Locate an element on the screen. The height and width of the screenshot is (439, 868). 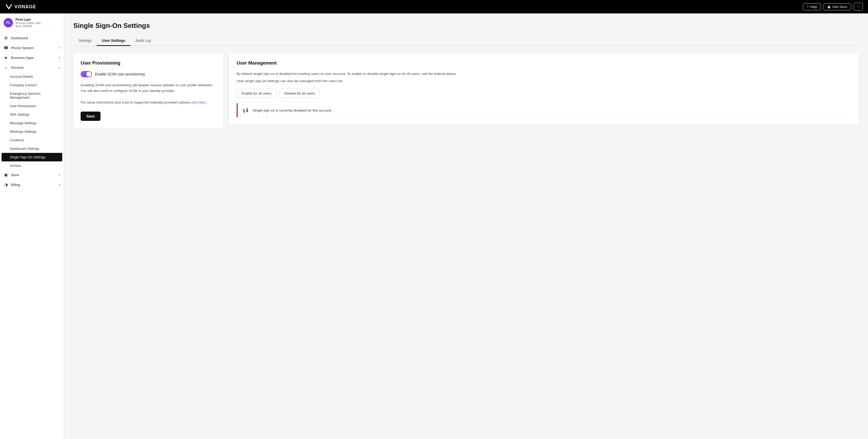
subnav-label: Company Contact is located at coordinates (23, 85).